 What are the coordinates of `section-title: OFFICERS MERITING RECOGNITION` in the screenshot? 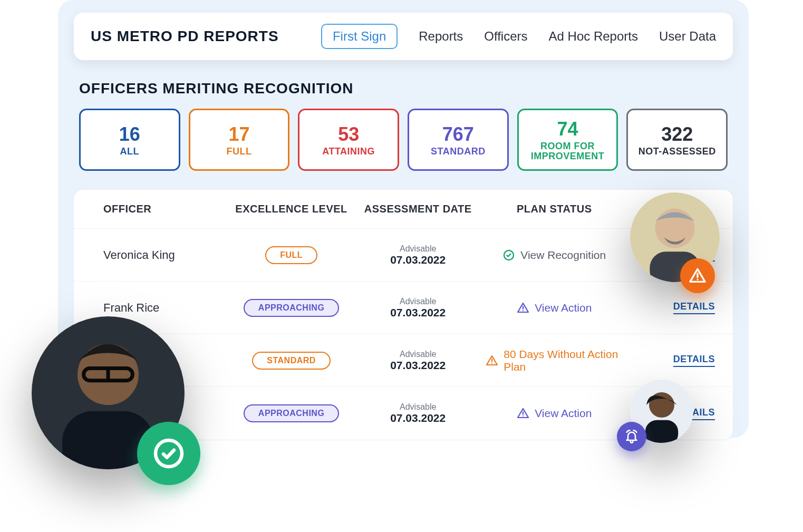 It's located at (403, 89).